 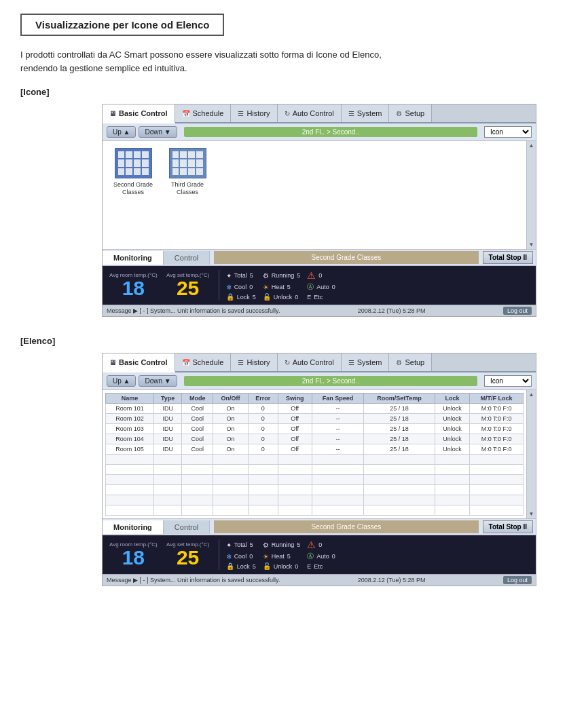 I want to click on monitor-icon: 🖥, so click(x=113, y=114).